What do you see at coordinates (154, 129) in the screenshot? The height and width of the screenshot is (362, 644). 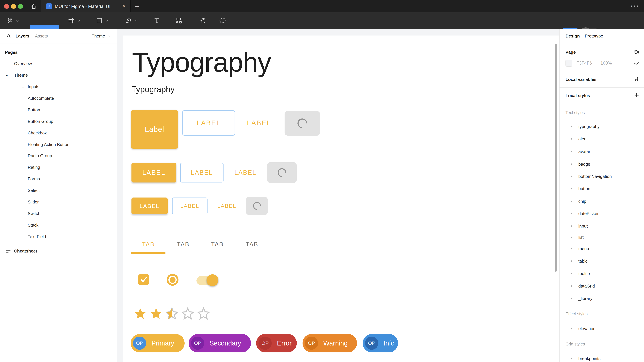 I see `contained-button-large: Label` at bounding box center [154, 129].